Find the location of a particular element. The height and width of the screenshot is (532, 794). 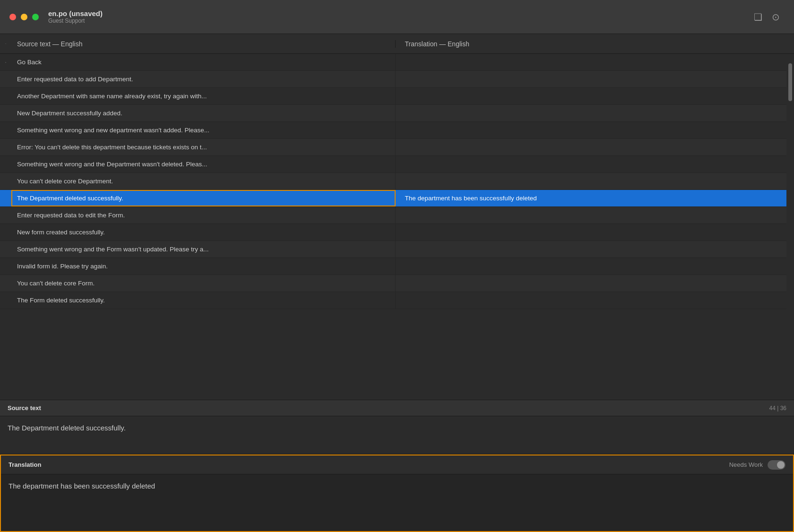

scrollbar-track is located at coordinates (790, 227).